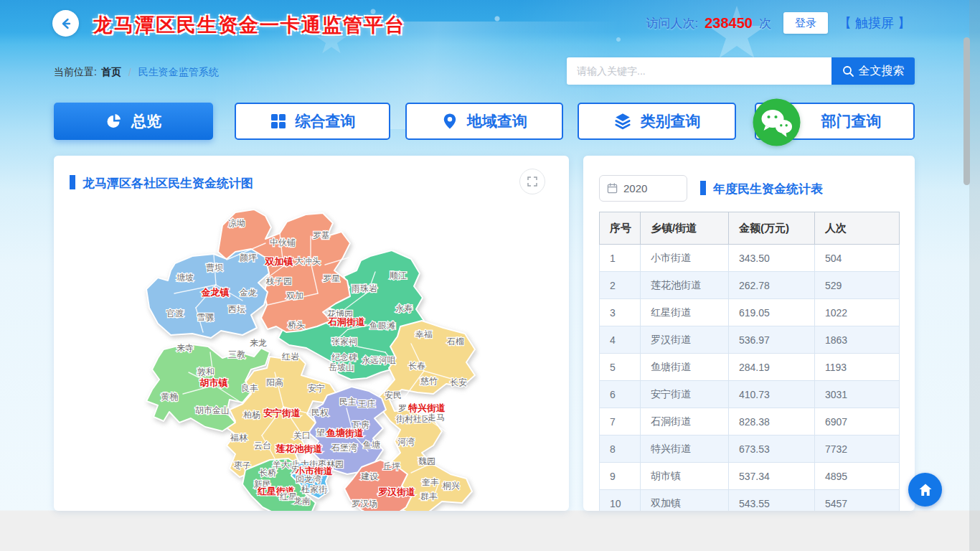  I want to click on map-community-label: 丘坪, so click(392, 466).